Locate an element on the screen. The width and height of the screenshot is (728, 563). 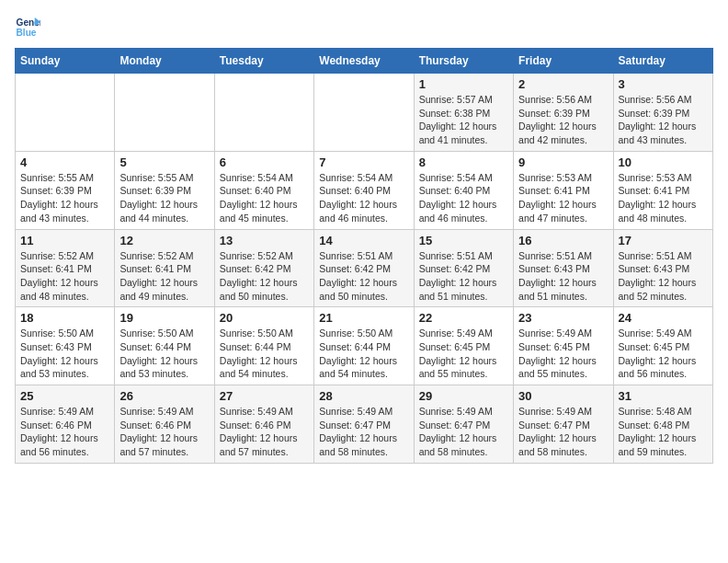
calendar-cell: 26Sunrise: 5:49 AMSunset: 6:46 PMDayligh… is located at coordinates (165, 425).